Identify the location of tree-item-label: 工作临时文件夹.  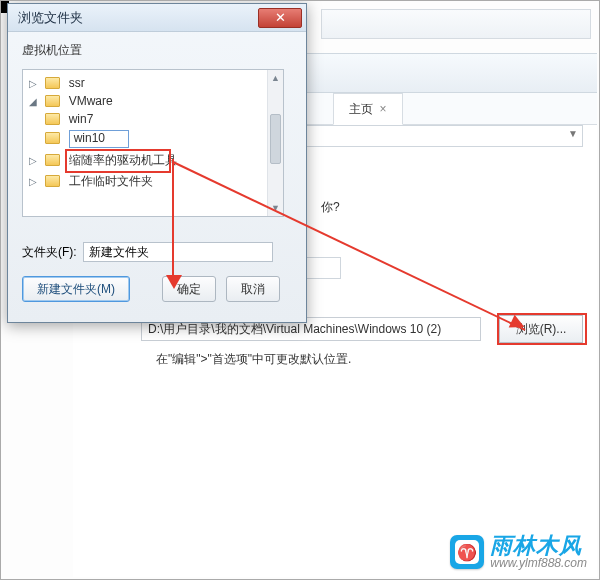
(111, 181).